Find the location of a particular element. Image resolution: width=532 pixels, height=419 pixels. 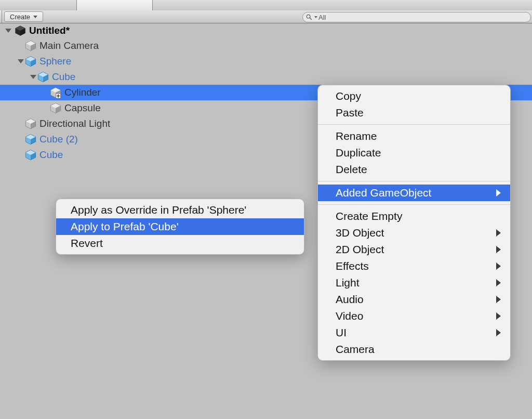

hierarchy-row-label: Directional Light is located at coordinates (75, 124).